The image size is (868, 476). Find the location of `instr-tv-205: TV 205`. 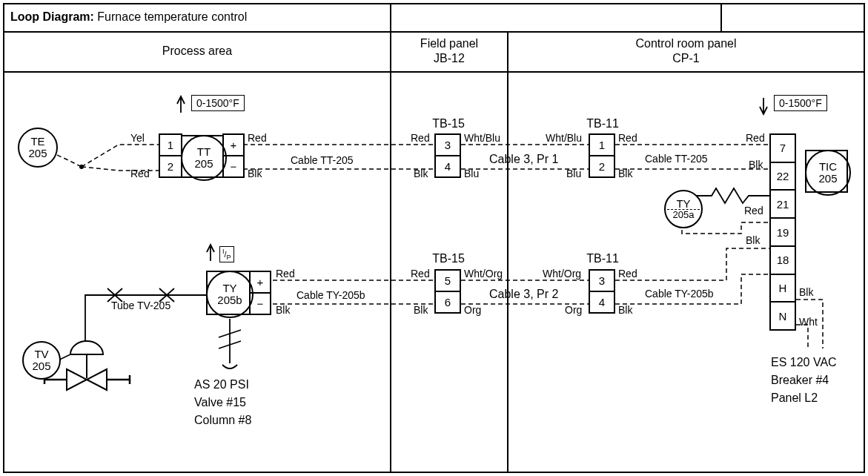

instr-tv-205: TV 205 is located at coordinates (42, 360).